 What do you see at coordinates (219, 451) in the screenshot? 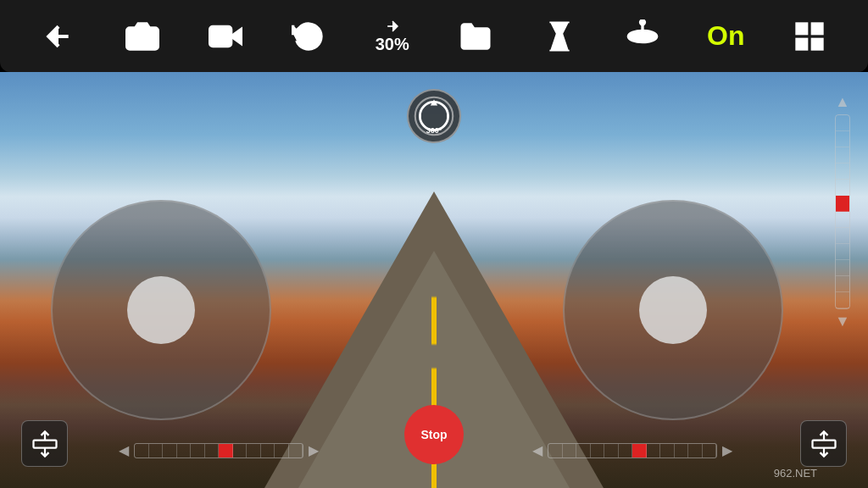
I see `h-slider-left-track` at bounding box center [219, 451].